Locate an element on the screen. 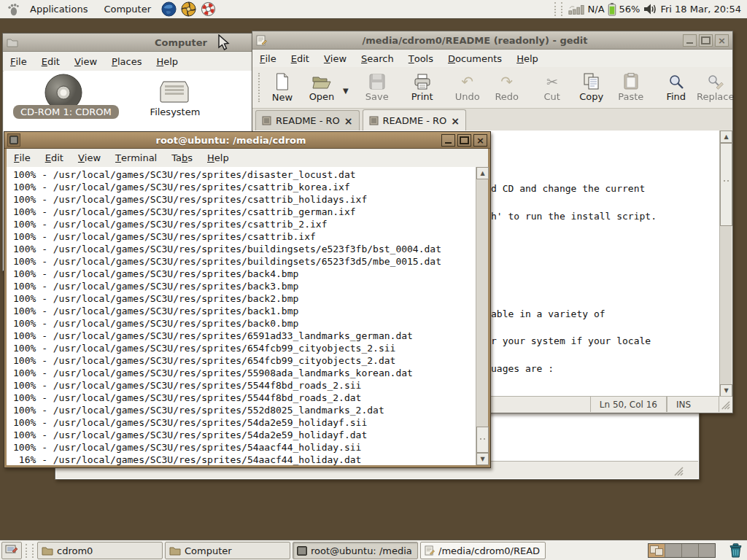 The width and height of the screenshot is (747, 560). battery-icon is located at coordinates (612, 9).